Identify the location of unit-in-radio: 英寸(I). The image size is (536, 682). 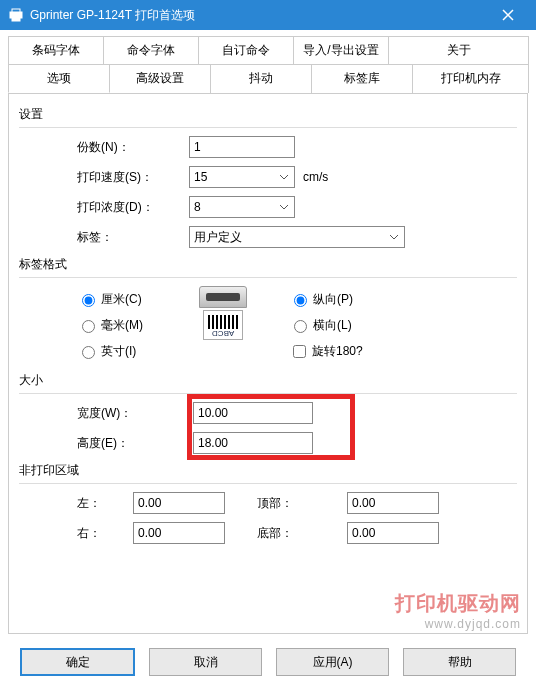
(127, 351).